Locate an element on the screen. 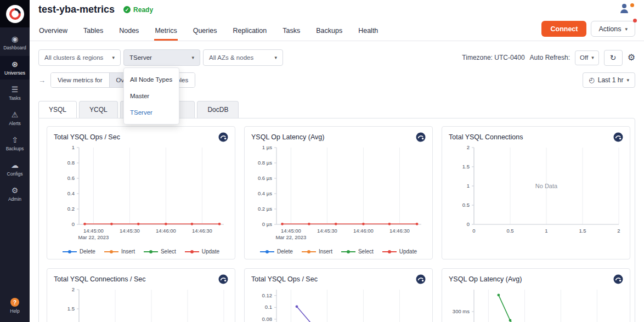  tab-backups: Backups is located at coordinates (329, 33).